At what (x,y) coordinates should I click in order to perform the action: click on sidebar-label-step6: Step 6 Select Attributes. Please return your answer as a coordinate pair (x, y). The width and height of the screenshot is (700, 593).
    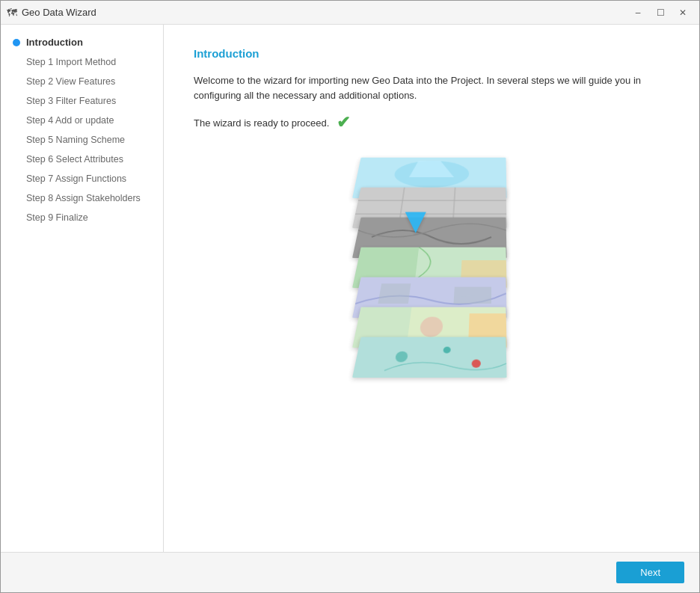
    Looking at the image, I should click on (75, 159).